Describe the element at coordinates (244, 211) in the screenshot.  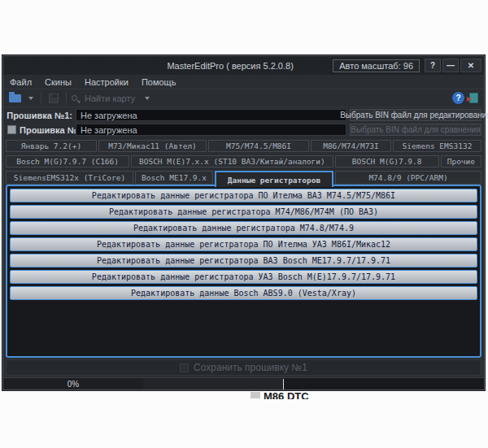
I see `edit-m74-m86-button: Редактировать данные регистратора М74/М8…` at that location.